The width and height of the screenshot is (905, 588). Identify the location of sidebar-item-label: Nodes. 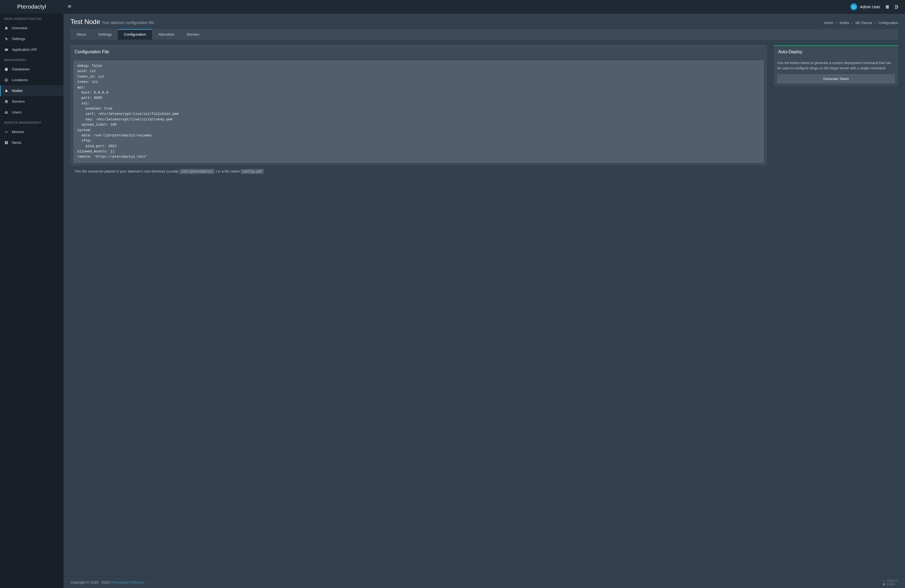
(17, 91).